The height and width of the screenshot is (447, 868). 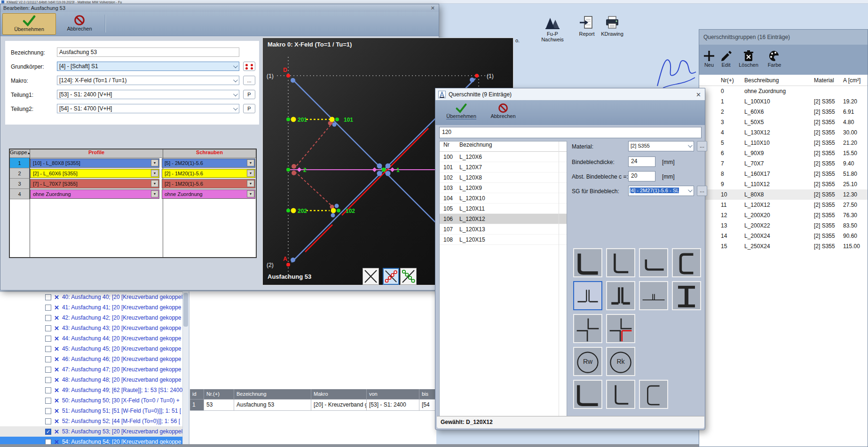 What do you see at coordinates (783, 112) in the screenshot?
I see `table-row: 2 L_60X6 [2] S355 6.91` at bounding box center [783, 112].